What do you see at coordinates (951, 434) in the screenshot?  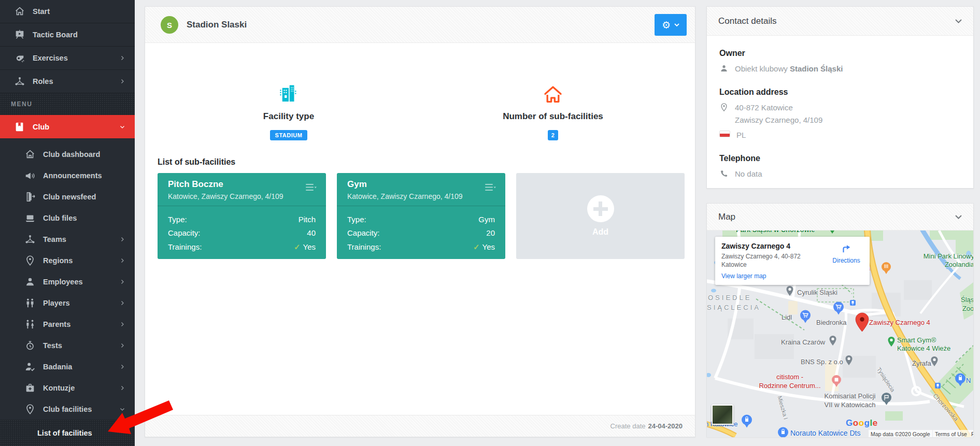 I see `terms-of-use-link: Terms of Use` at bounding box center [951, 434].